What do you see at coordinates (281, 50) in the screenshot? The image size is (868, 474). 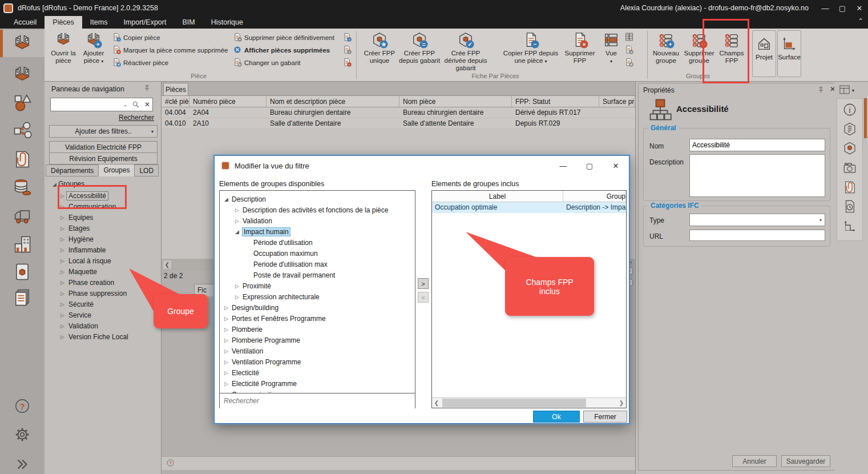 I see `show-deleted-rooms-toggle: Afficher pièces supprimées` at bounding box center [281, 50].